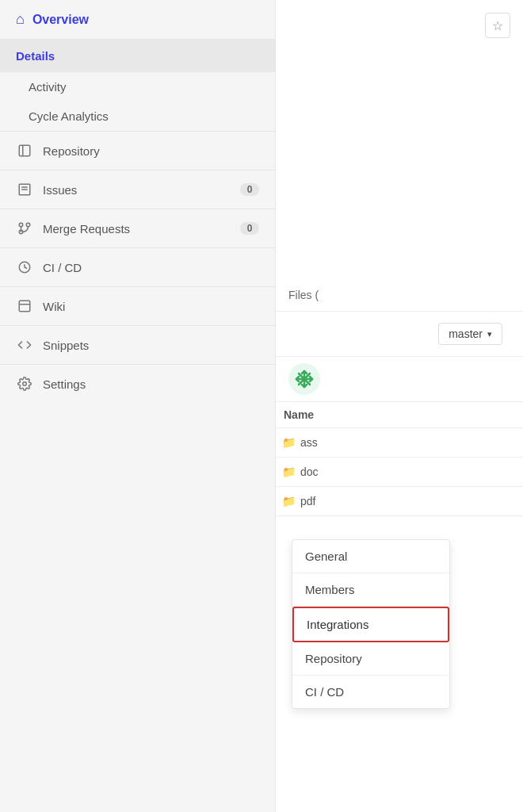 The image size is (523, 812). Describe the element at coordinates (60, 20) in the screenshot. I see `overview-label: Overview` at that location.